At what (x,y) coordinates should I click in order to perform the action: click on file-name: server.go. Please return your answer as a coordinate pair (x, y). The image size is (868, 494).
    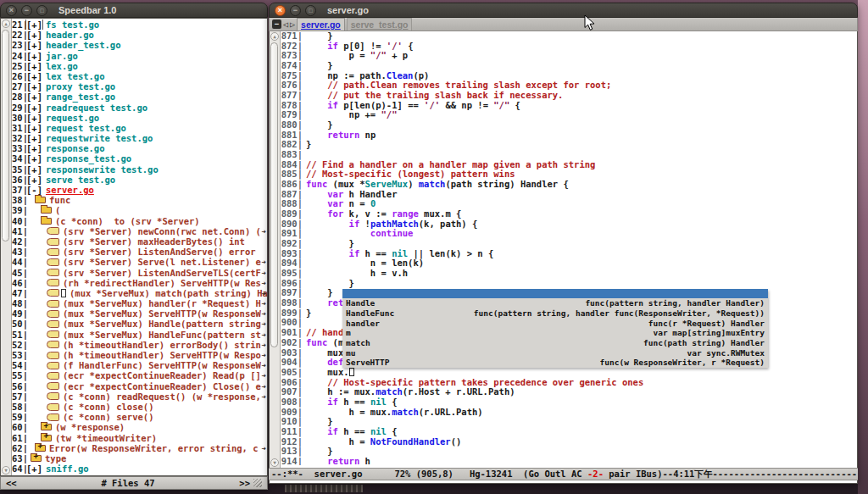
    Looking at the image, I should click on (70, 190).